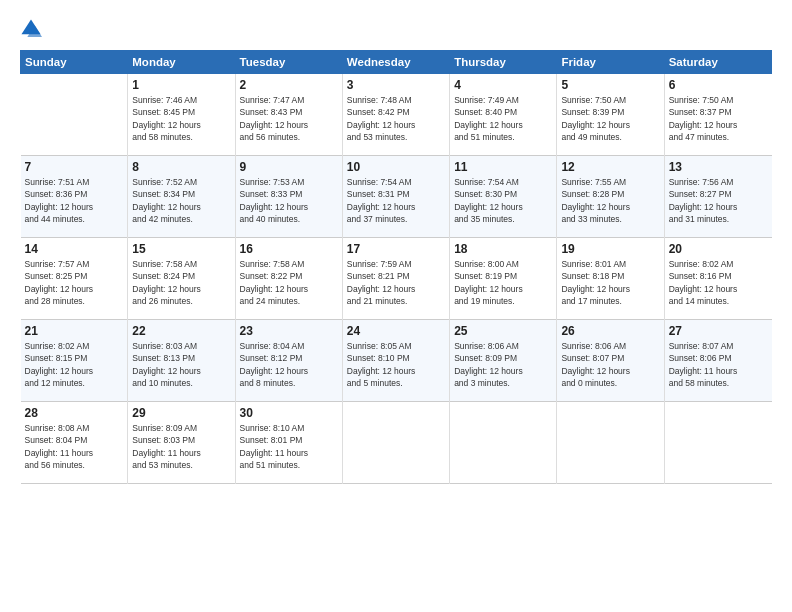  What do you see at coordinates (288, 197) in the screenshot?
I see `calendar-cell: 9Sunrise: 7:53 AM Sunset: 8:33 PM Daylig…` at bounding box center [288, 197].